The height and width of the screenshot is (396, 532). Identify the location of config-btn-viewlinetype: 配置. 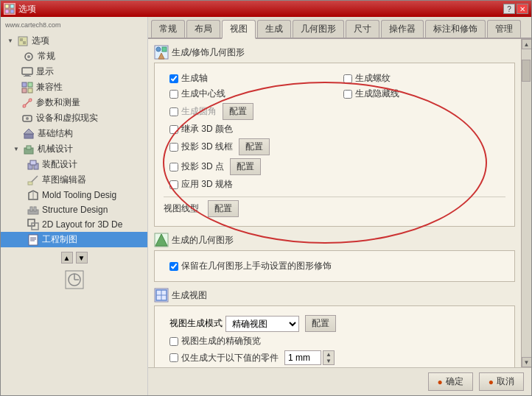
(223, 209).